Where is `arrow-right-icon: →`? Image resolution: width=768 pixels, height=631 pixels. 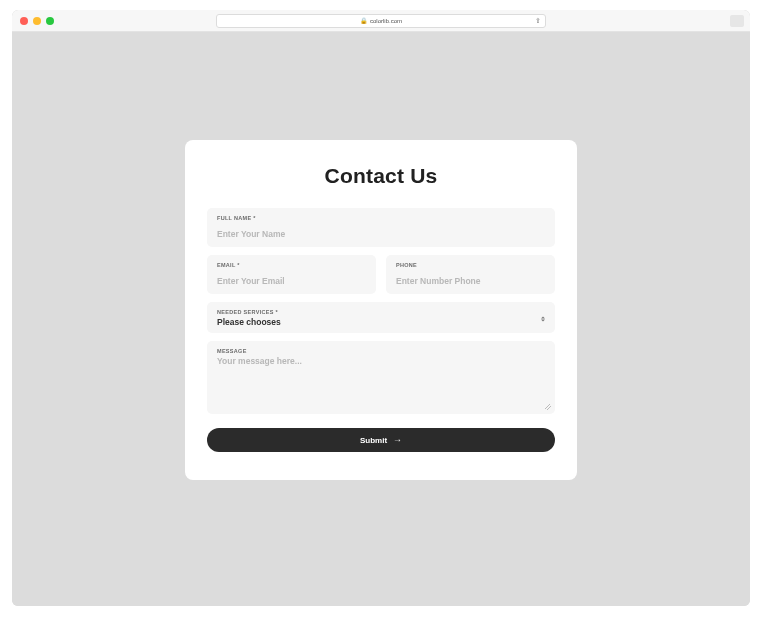 arrow-right-icon: → is located at coordinates (398, 440).